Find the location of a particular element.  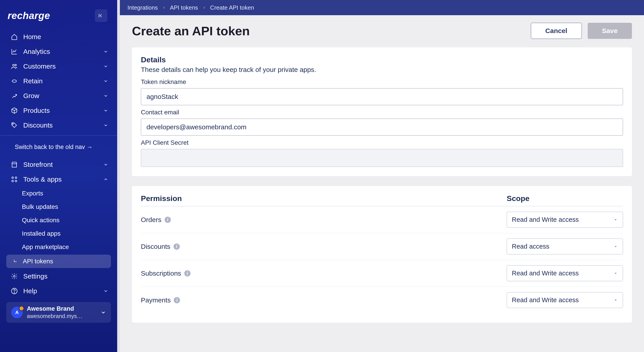

select-value: Read access is located at coordinates (530, 247).